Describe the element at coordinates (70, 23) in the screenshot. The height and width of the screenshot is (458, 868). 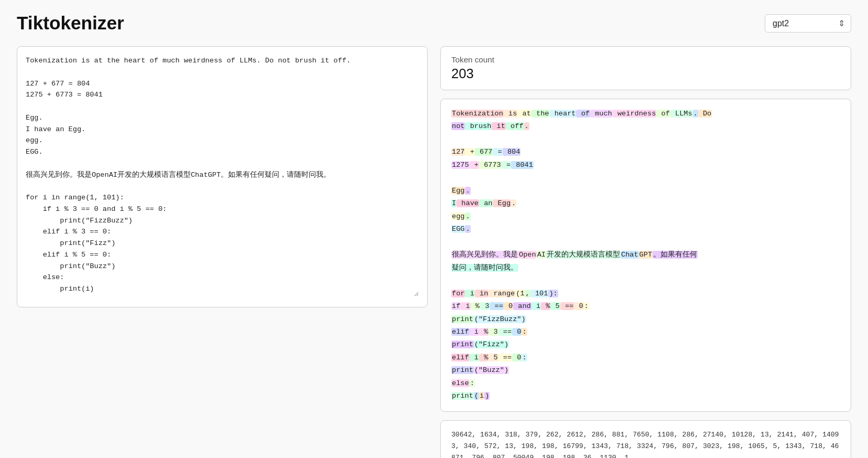
I see `app-title: Tiktokenizer` at that location.